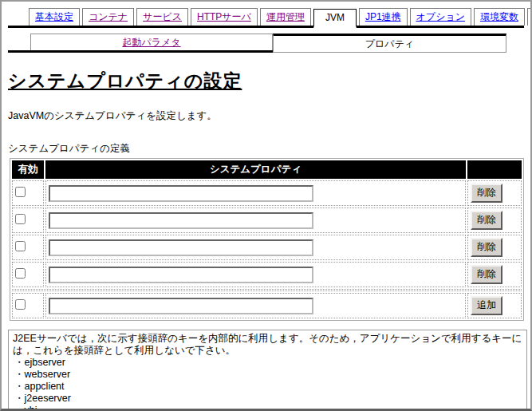 The image size is (532, 411). What do you see at coordinates (266, 169) in the screenshot?
I see `table-header-row: 有効 システムプロパティ` at bounding box center [266, 169].